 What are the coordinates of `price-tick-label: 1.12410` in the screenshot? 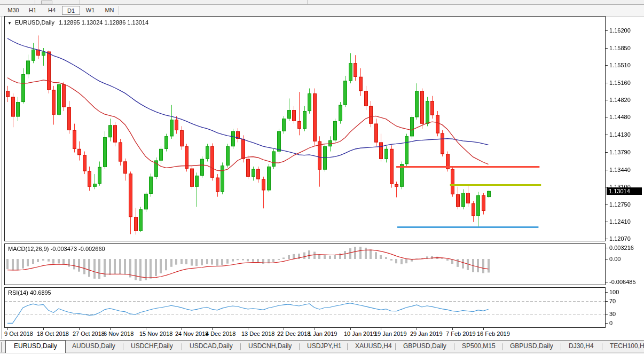 It's located at (620, 222).